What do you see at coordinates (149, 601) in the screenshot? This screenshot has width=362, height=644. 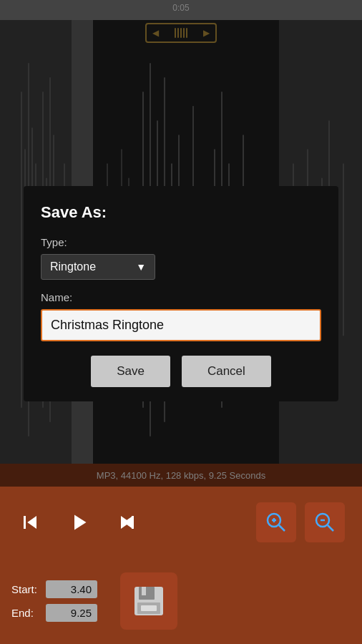 I see `save-file-button` at bounding box center [149, 601].